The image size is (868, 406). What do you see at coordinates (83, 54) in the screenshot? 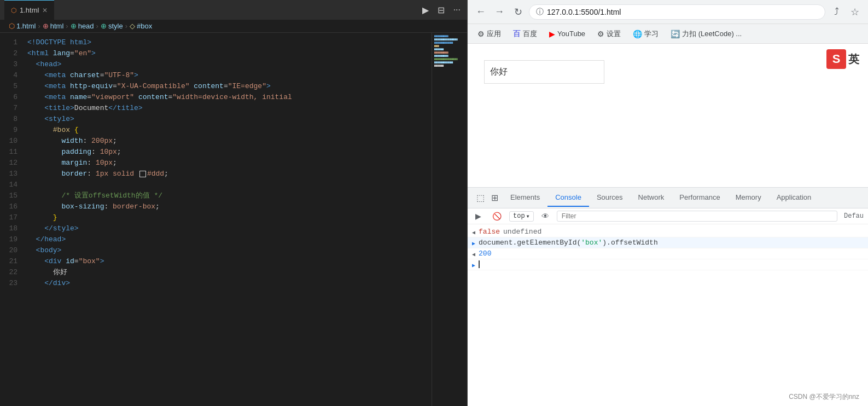
I see `code-token: "en"` at bounding box center [83, 54].